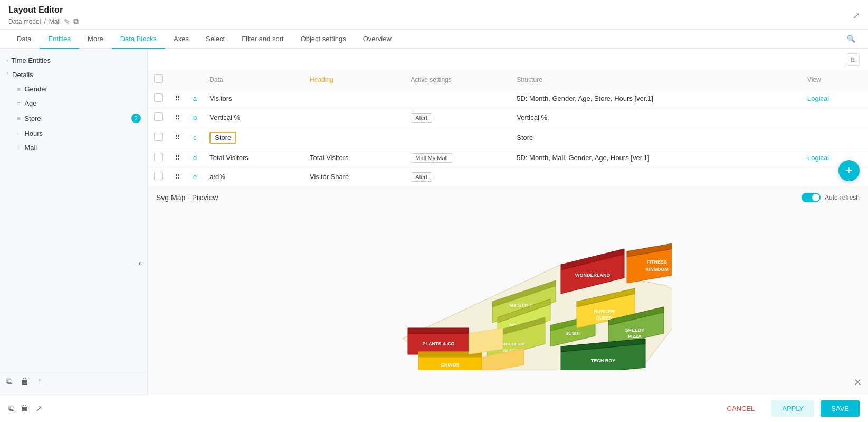 Image resolution: width=868 pixels, height=422 pixels. What do you see at coordinates (55, 22) in the screenshot?
I see `breadcrumb-current: Mall` at bounding box center [55, 22].